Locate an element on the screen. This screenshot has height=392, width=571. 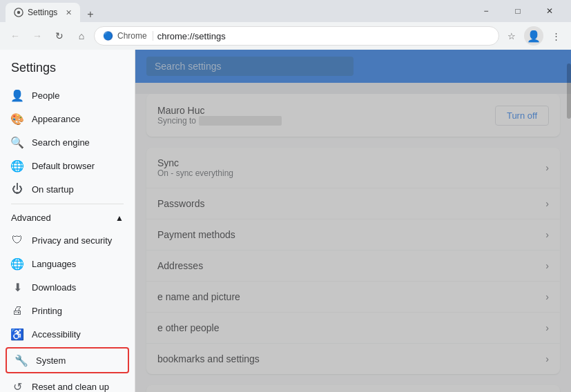
list-item-sync-text: Sync On - sync everything is located at coordinates (195, 168).